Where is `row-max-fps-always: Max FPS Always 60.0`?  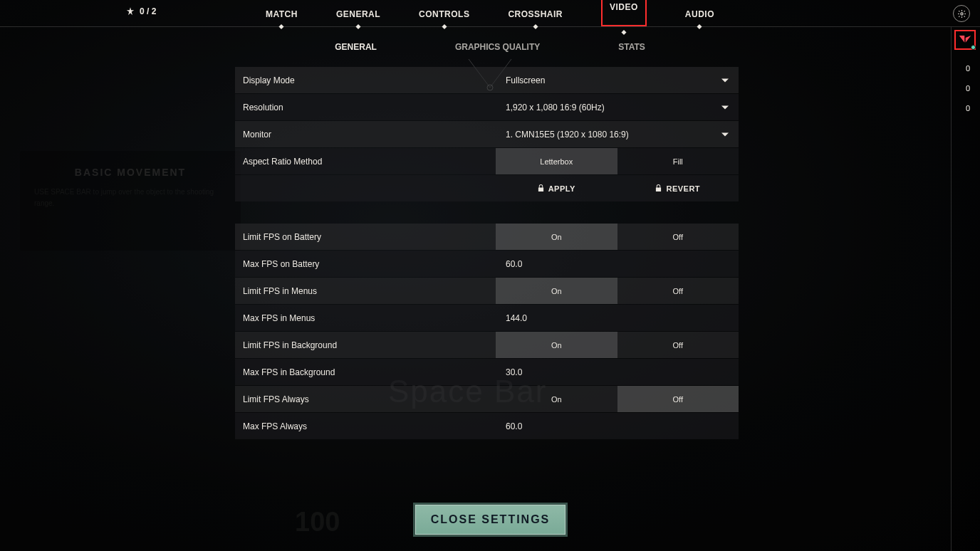 row-max-fps-always: Max FPS Always 60.0 is located at coordinates (487, 426).